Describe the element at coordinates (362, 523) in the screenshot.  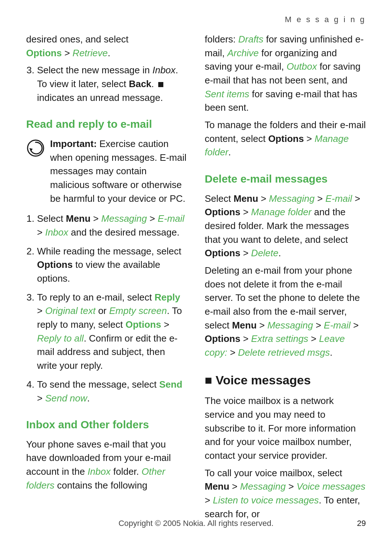
I see `page-number: 29` at that location.